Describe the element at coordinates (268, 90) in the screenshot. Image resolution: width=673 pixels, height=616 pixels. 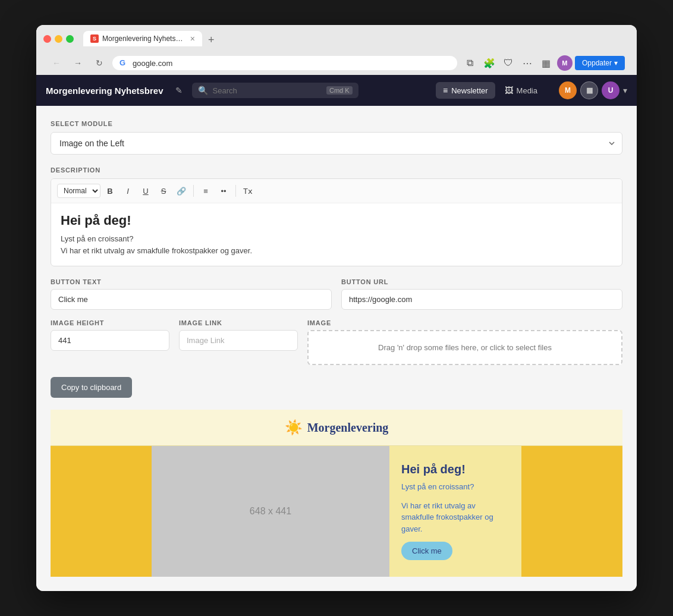
I see `search-input` at that location.